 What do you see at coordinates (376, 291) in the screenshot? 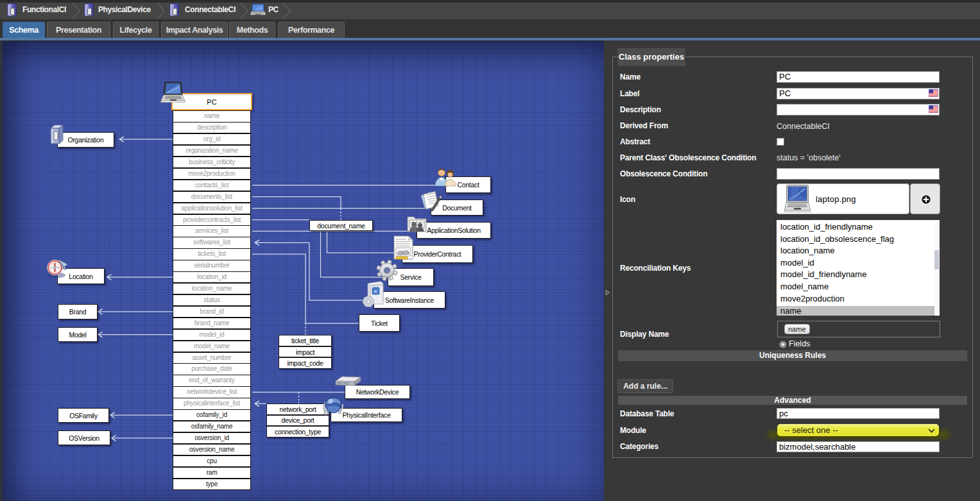
I see `svg-text: K` at bounding box center [376, 291].